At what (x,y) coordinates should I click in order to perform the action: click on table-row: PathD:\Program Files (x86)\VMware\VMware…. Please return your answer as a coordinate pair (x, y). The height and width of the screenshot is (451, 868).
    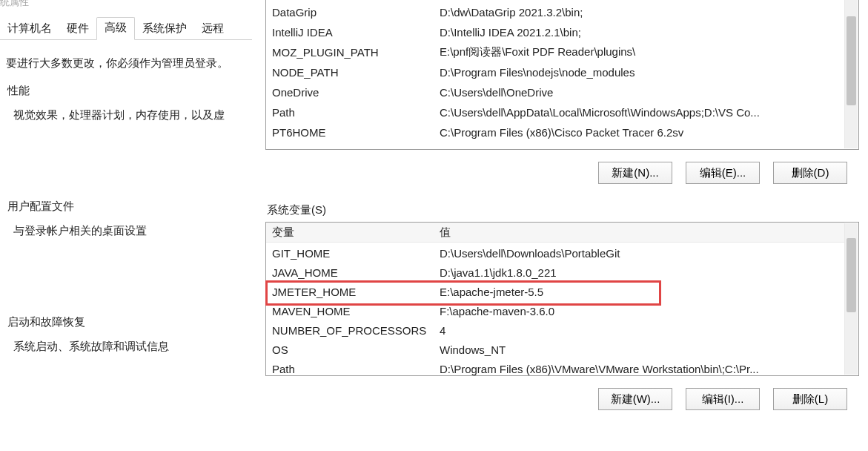
    Looking at the image, I should click on (555, 367).